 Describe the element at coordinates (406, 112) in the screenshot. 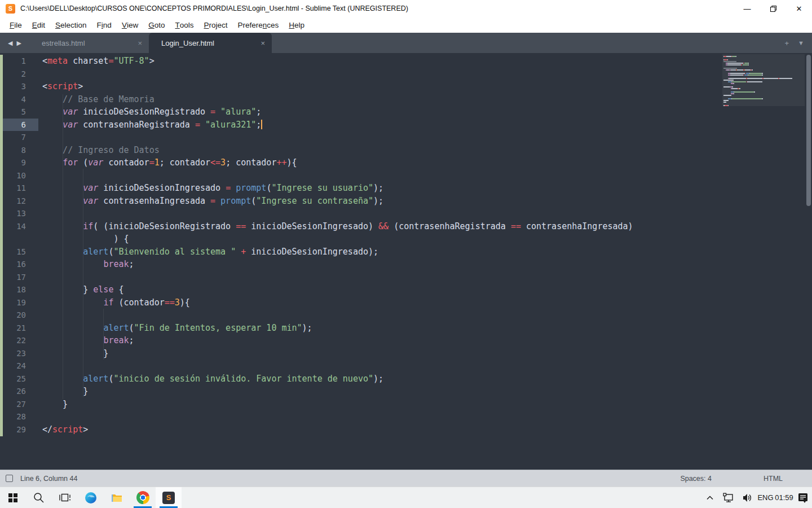

I see `code-line: 5 var inicioDeSesionRegistrado = "alura"…` at that location.